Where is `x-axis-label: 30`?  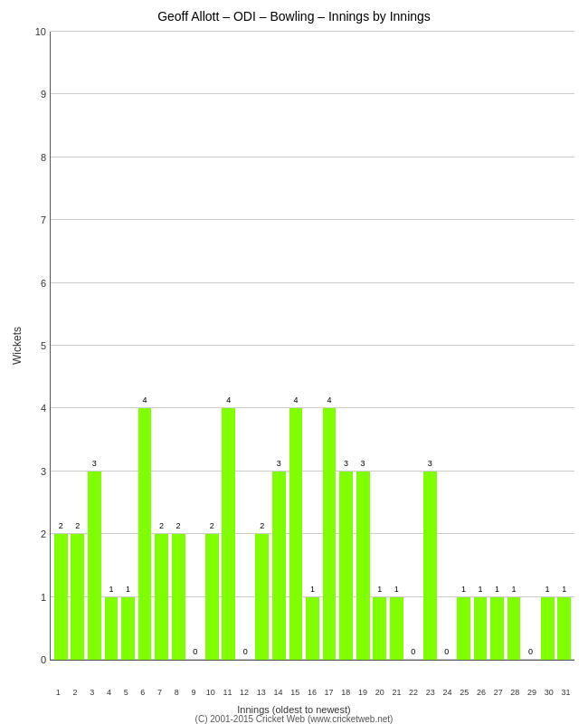 x-axis-label: 30 is located at coordinates (548, 692).